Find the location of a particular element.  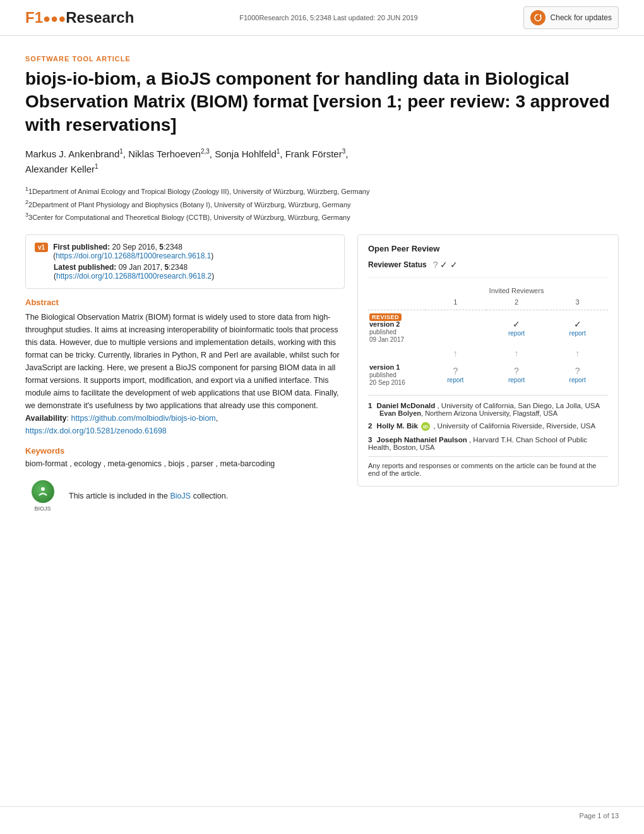

biojs-link: BioJS is located at coordinates (181, 496).